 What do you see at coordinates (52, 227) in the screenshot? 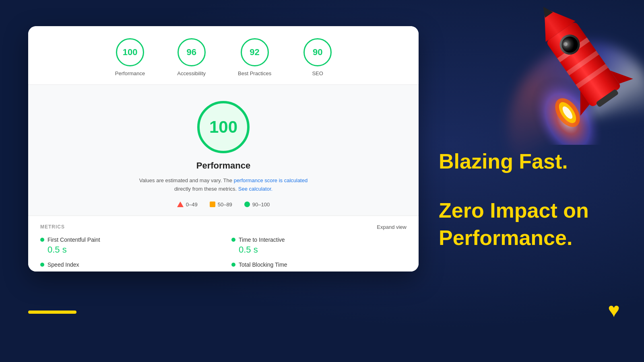
I see `metrics-title: METRICS` at bounding box center [52, 227].